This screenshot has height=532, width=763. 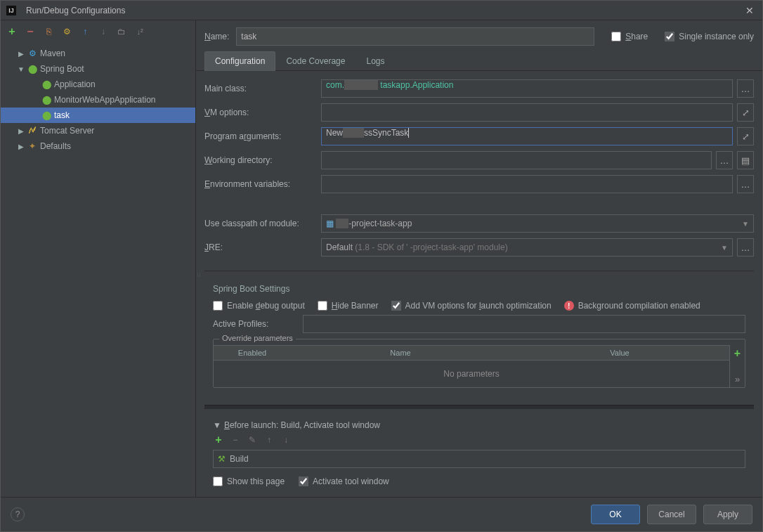 I want to click on tab-logs: Logs, so click(x=375, y=60).